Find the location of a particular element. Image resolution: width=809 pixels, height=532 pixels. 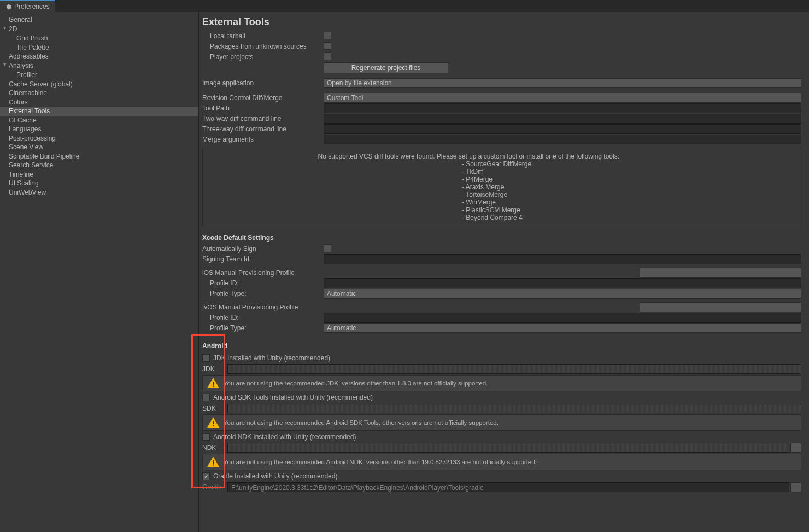

sidebar-item-ui-scaling: UI Scaling is located at coordinates (99, 184).